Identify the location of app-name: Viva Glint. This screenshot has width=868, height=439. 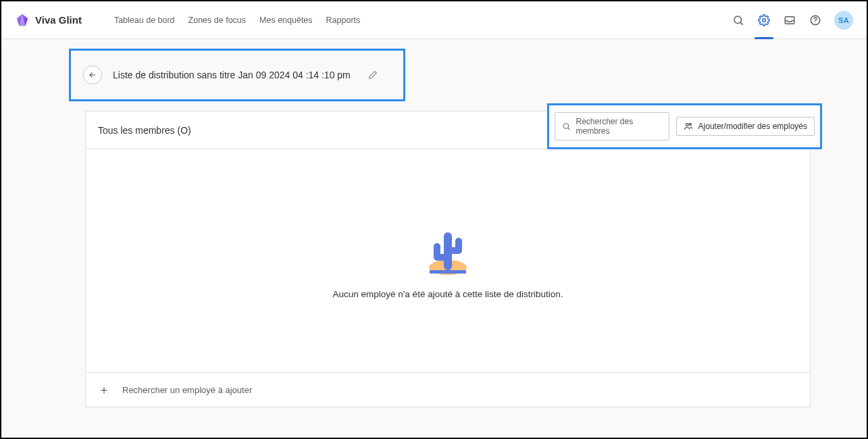
(58, 20).